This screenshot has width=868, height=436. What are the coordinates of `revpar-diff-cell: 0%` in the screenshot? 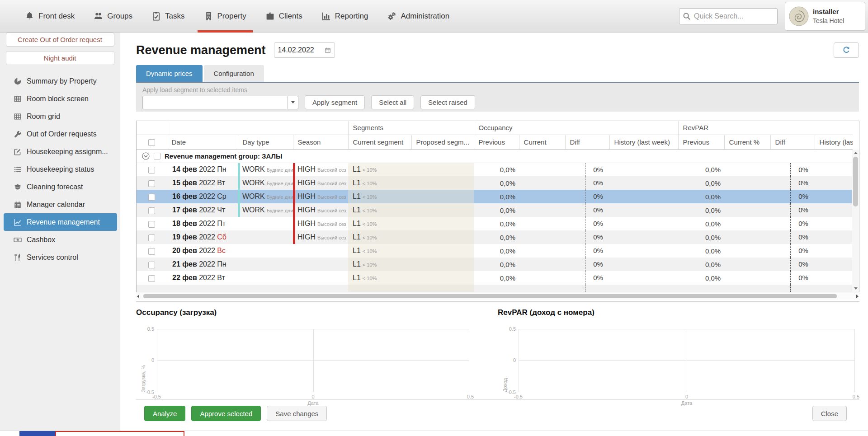 It's located at (793, 251).